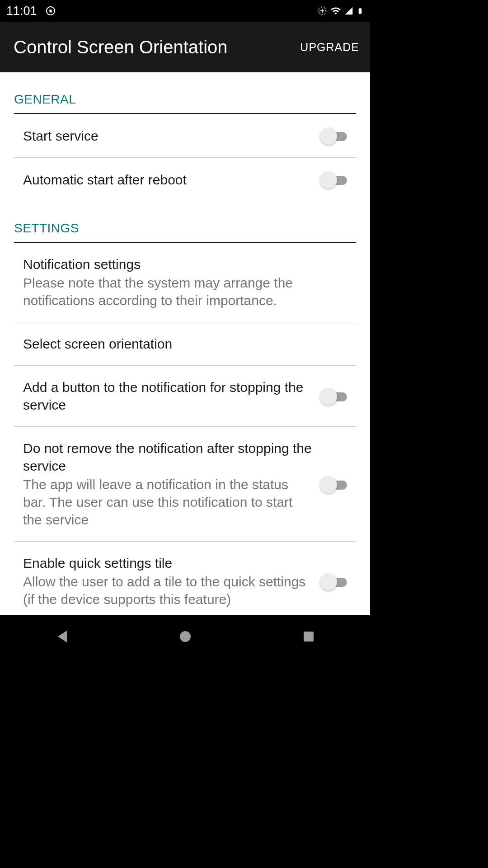  I want to click on nav-back-button, so click(62, 637).